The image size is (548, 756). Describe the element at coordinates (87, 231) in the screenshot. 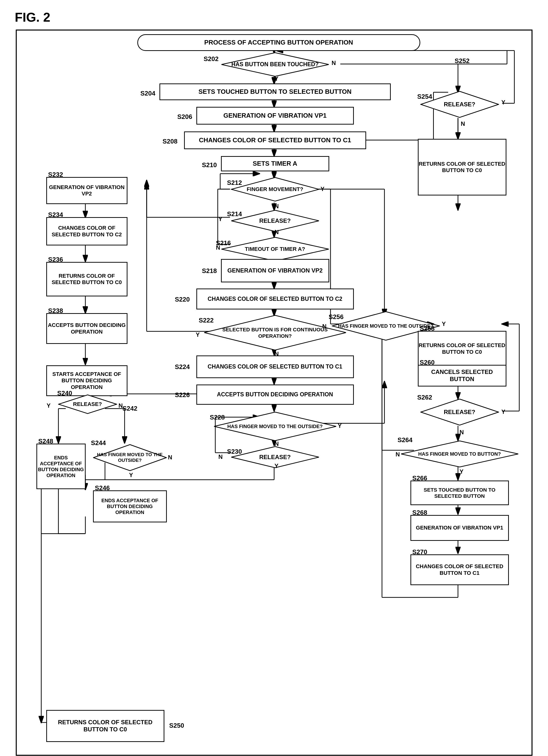

I see `s234-text: CHANGES COLOR OF SELECTED BUTTON TO C2` at that location.